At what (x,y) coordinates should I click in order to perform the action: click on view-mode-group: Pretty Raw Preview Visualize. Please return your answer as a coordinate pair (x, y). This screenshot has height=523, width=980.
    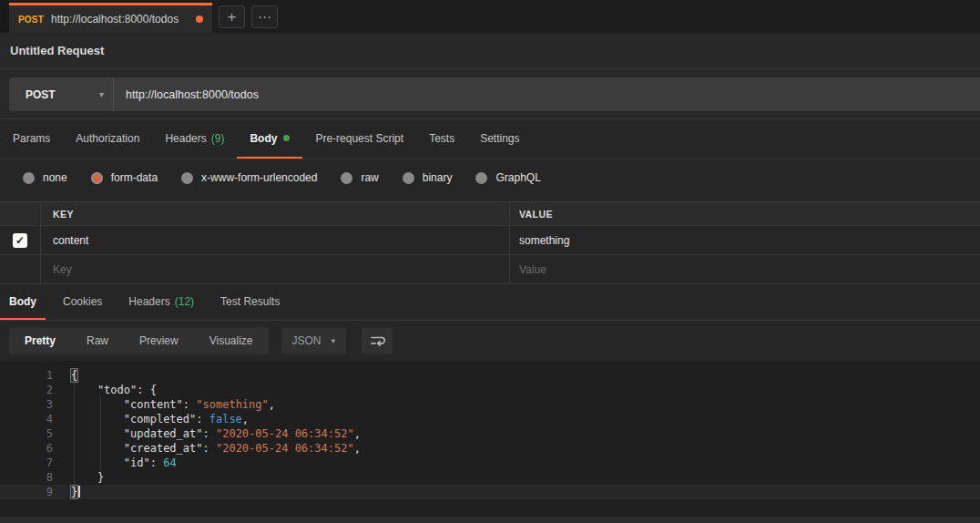
    Looking at the image, I should click on (138, 341).